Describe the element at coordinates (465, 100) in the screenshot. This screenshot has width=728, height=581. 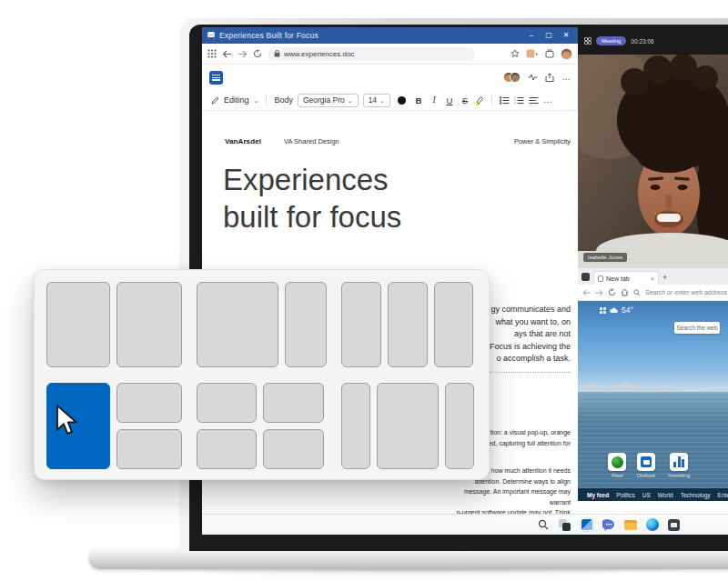
I see `strikethrough-button: S` at that location.